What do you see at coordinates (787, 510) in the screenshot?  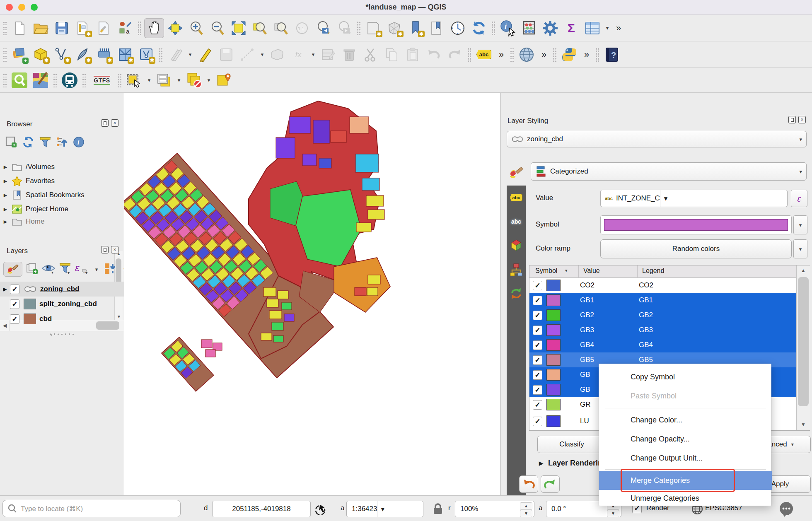 I see `messages-bubble-icon` at bounding box center [787, 510].